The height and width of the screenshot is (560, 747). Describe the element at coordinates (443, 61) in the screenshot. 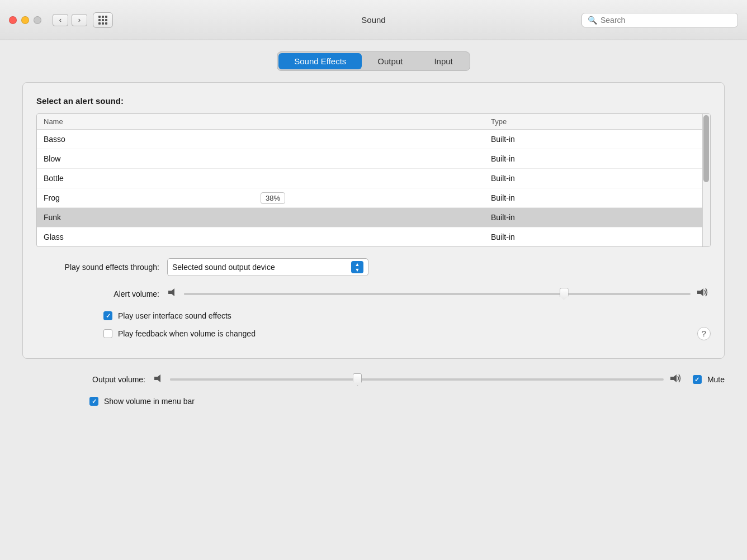

I see `tab-input: Input` at that location.